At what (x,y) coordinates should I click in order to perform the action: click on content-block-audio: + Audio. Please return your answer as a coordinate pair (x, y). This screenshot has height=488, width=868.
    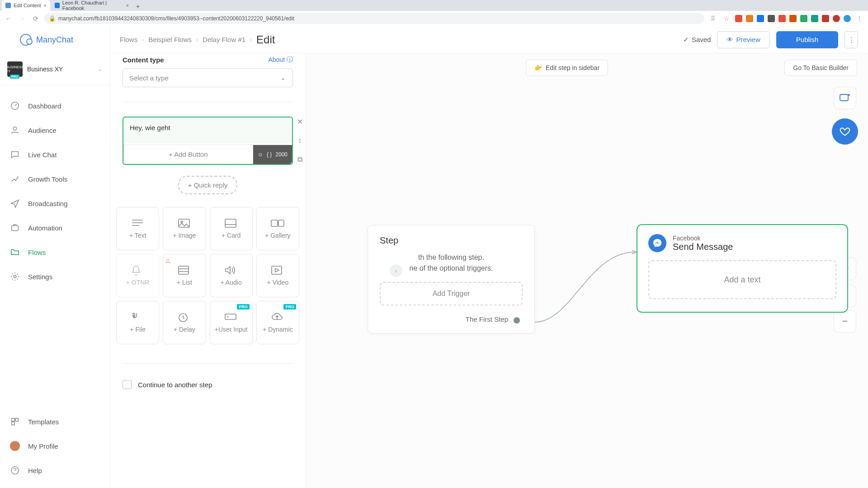
    Looking at the image, I should click on (231, 276).